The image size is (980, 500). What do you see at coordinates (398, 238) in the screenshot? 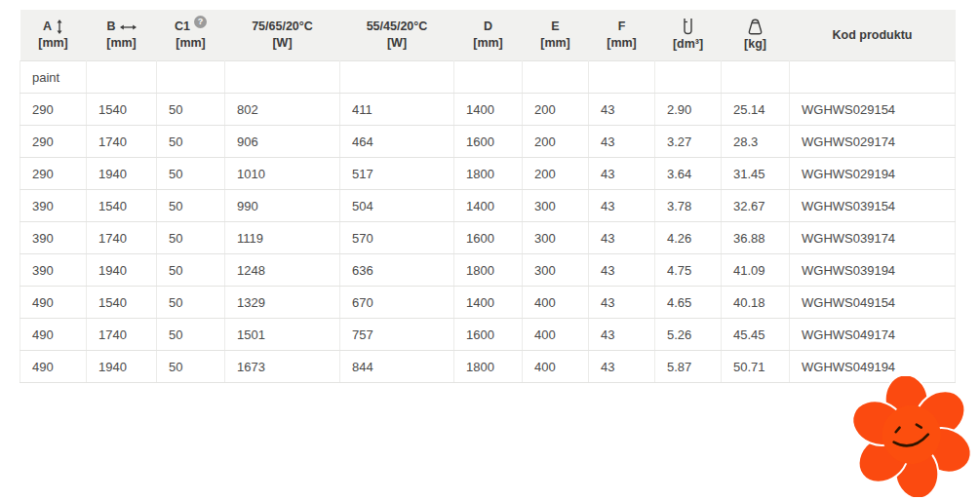
I see `table-cell: 570` at bounding box center [398, 238].